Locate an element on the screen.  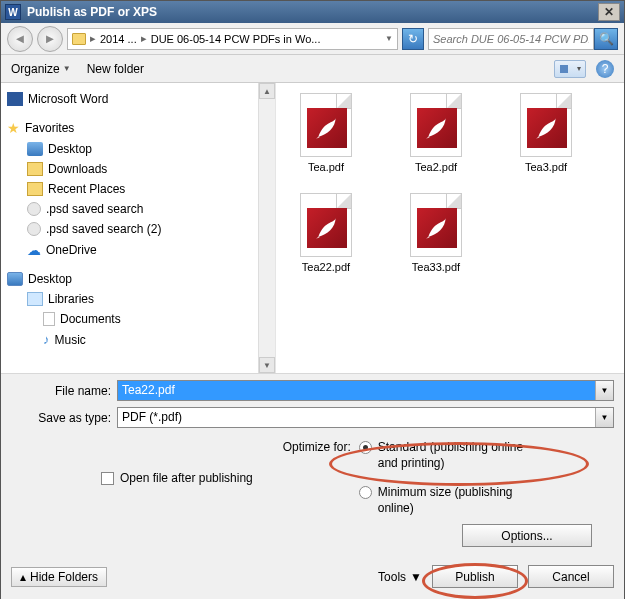
radio-standard: Standard (publishing online and printing… is located at coordinates (448, 456).